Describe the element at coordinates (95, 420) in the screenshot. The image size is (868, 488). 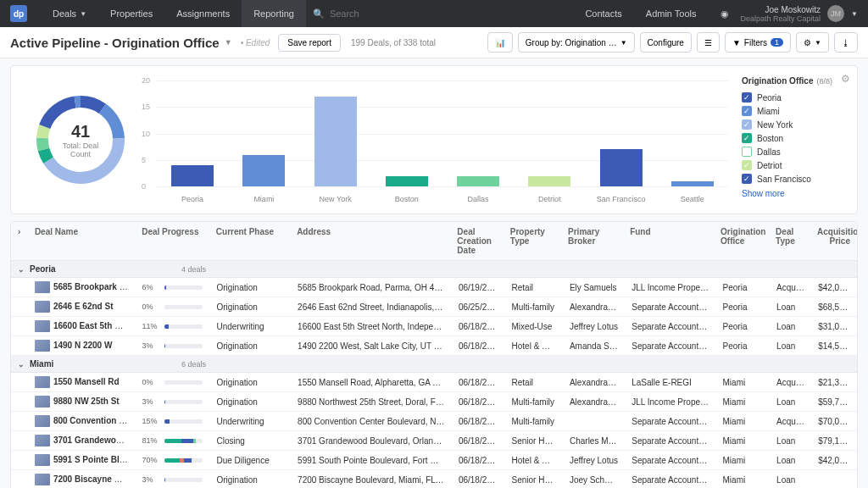
I see `deal-name: 800 Convention Center Blvd` at that location.